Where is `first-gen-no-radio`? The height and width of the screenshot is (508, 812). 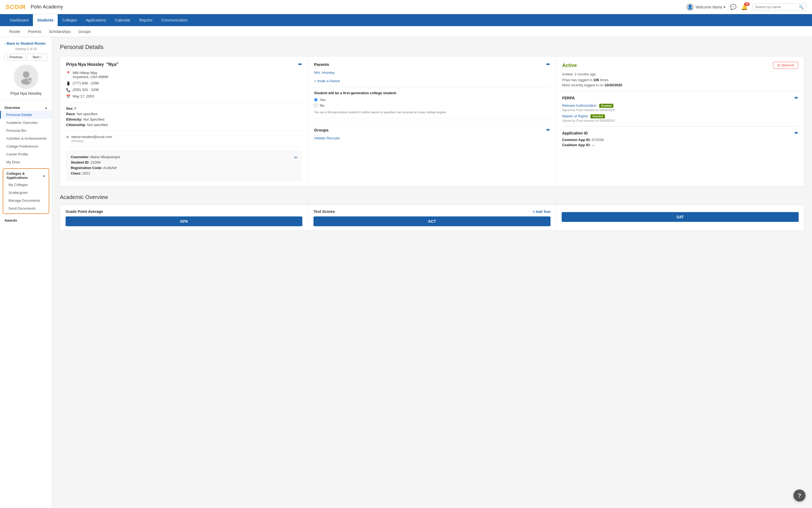 first-gen-no-radio is located at coordinates (316, 105).